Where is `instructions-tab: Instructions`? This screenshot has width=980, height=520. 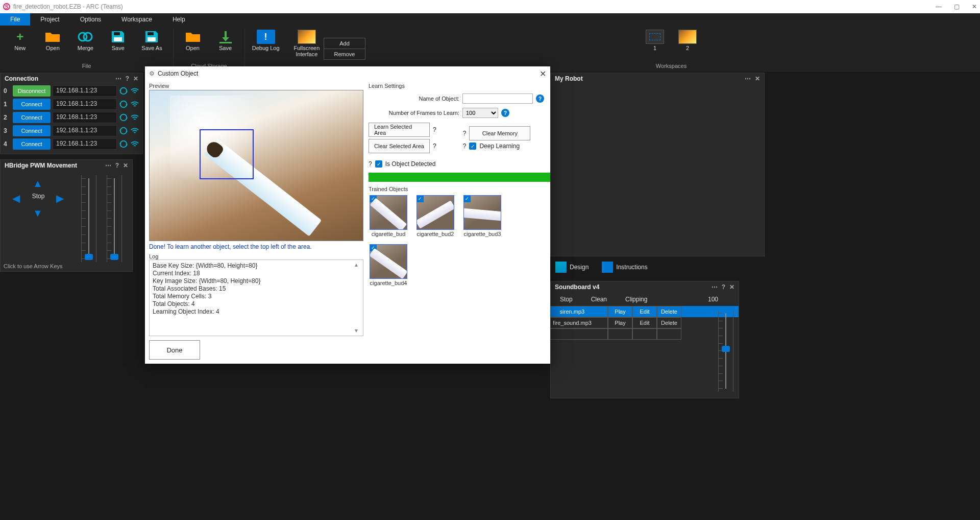 instructions-tab: Instructions is located at coordinates (625, 267).